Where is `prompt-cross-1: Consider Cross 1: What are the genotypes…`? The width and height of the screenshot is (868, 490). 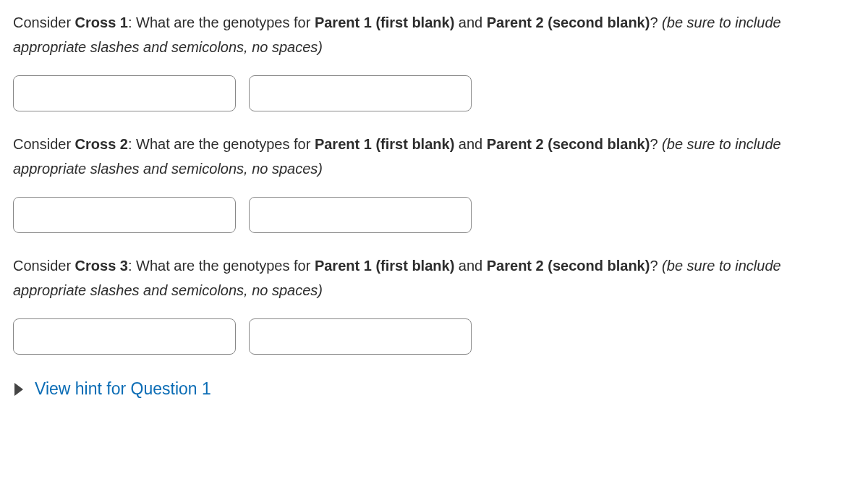 prompt-cross-1: Consider Cross 1: What are the genotypes… is located at coordinates (434, 35).